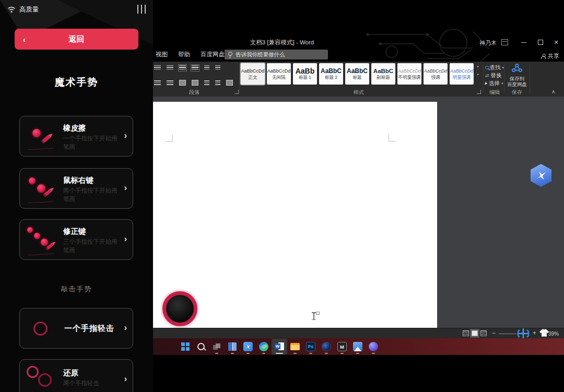 This screenshot has height=392, width=564. I want to click on folder-icon, so click(295, 347).